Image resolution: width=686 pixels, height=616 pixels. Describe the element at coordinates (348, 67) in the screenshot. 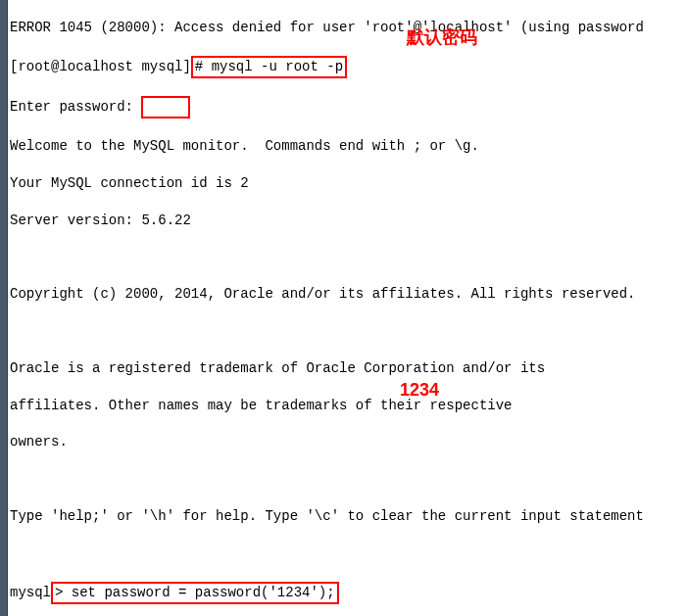

I see `shell-prompt-line: [root@localhost mysql]# mysql -u root -p` at that location.